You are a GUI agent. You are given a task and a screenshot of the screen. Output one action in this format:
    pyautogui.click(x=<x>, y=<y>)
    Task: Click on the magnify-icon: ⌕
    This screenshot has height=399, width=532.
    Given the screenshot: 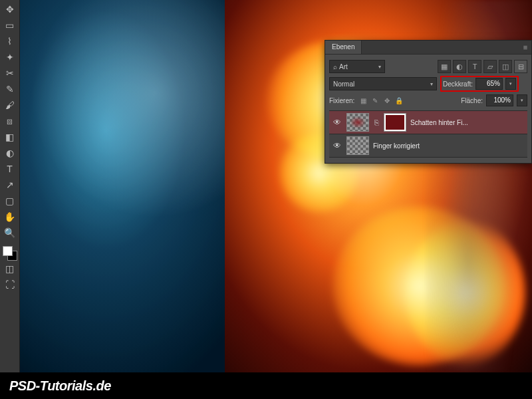 What is the action you would take?
    pyautogui.click(x=335, y=66)
    